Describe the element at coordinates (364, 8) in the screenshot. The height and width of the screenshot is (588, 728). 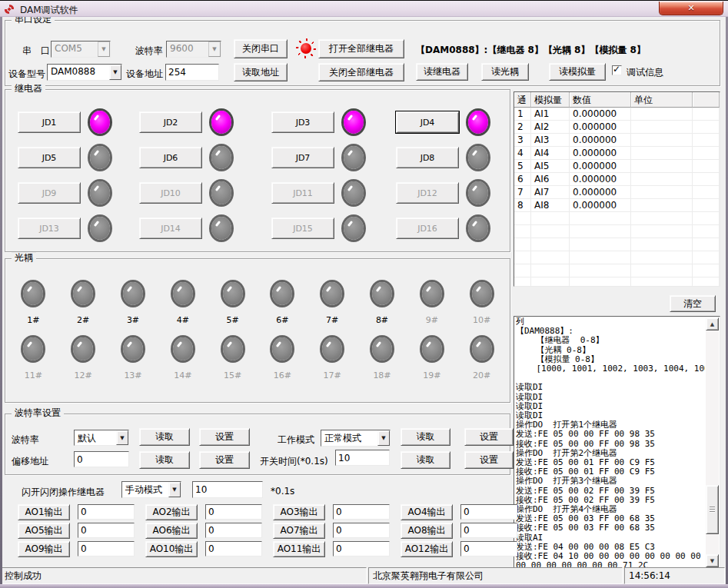
I see `title-bar: DAM调试软件 ✕` at that location.